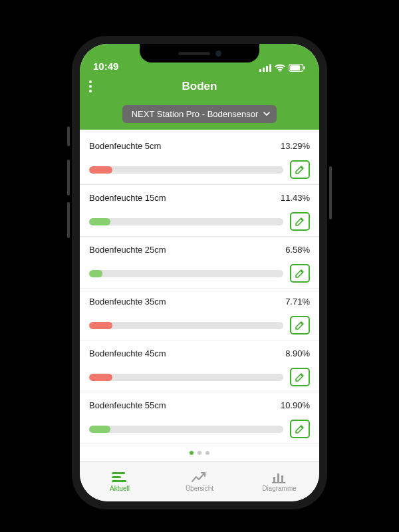 This screenshot has width=399, height=532. I want to click on tab-label: Aktuell, so click(120, 488).